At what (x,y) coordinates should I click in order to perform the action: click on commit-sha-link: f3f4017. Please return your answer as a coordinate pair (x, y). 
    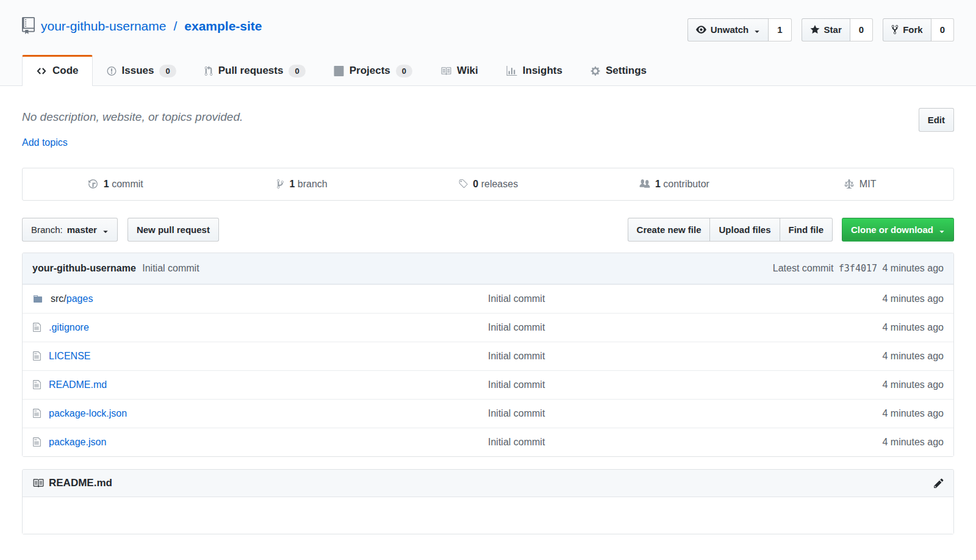
    Looking at the image, I should click on (858, 268).